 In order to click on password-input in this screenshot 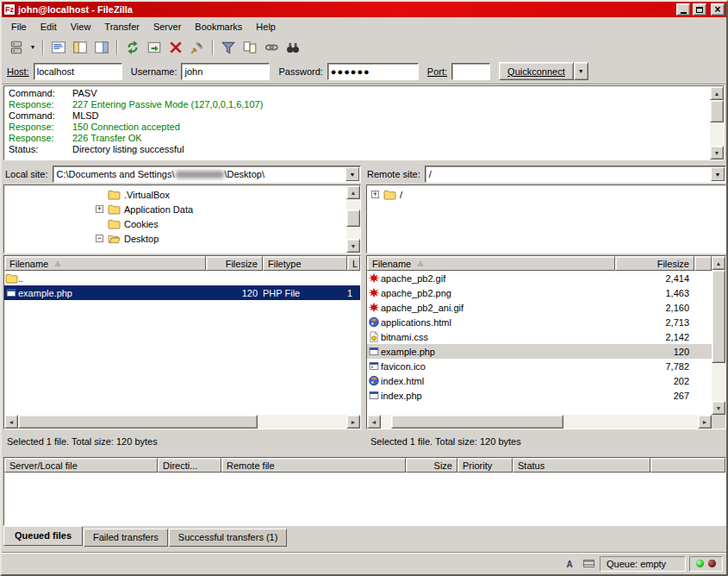, I will do `click(373, 72)`.